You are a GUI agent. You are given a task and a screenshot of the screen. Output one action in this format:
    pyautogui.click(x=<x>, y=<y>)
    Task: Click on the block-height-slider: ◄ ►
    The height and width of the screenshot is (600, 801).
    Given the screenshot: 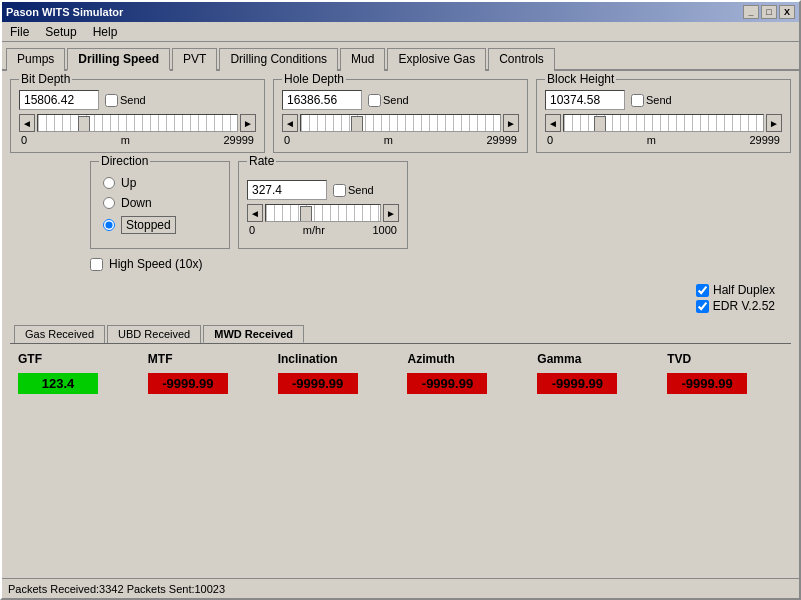 What is the action you would take?
    pyautogui.click(x=664, y=123)
    